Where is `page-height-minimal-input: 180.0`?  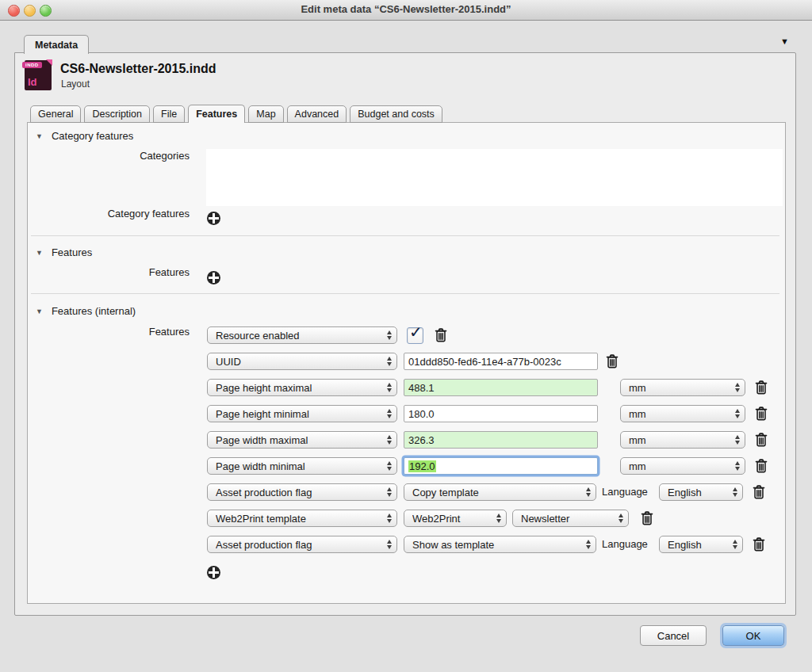 page-height-minimal-input: 180.0 is located at coordinates (501, 414).